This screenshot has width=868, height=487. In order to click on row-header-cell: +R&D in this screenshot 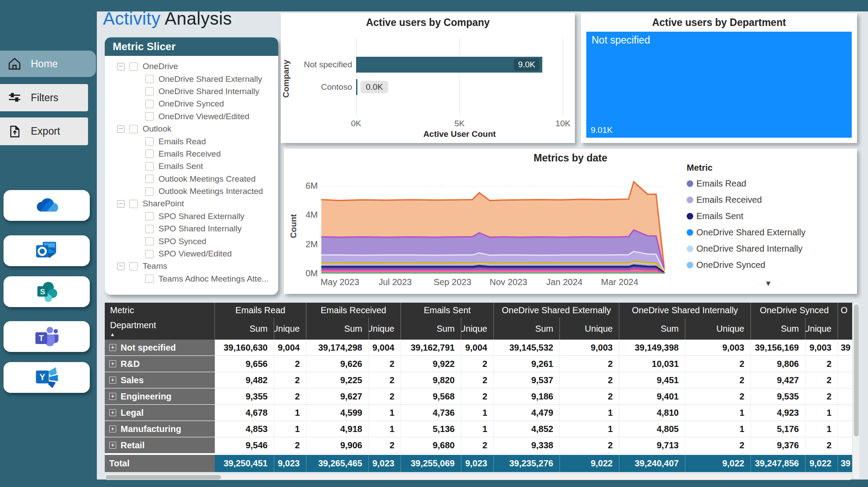, I will do `click(160, 364)`.